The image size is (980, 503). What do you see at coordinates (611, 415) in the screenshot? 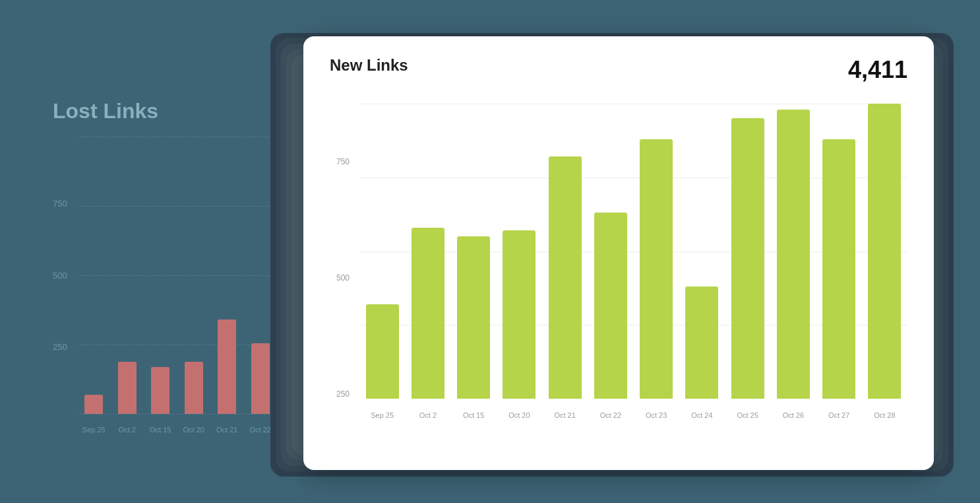
I see `new-links-x-label: Oct 22` at bounding box center [611, 415].